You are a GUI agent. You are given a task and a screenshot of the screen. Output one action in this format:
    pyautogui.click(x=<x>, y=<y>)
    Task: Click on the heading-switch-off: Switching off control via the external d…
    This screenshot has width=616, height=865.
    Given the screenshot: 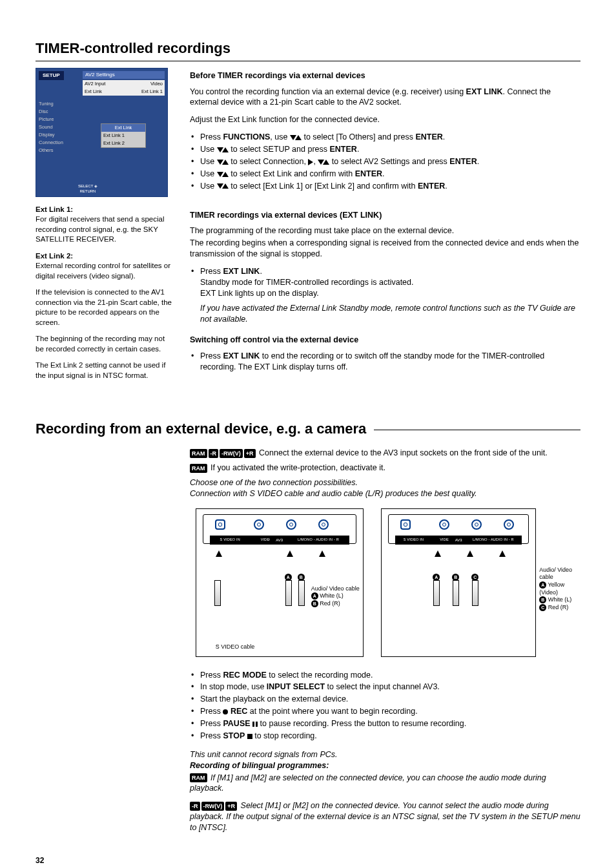 What is the action you would take?
    pyautogui.click(x=385, y=340)
    